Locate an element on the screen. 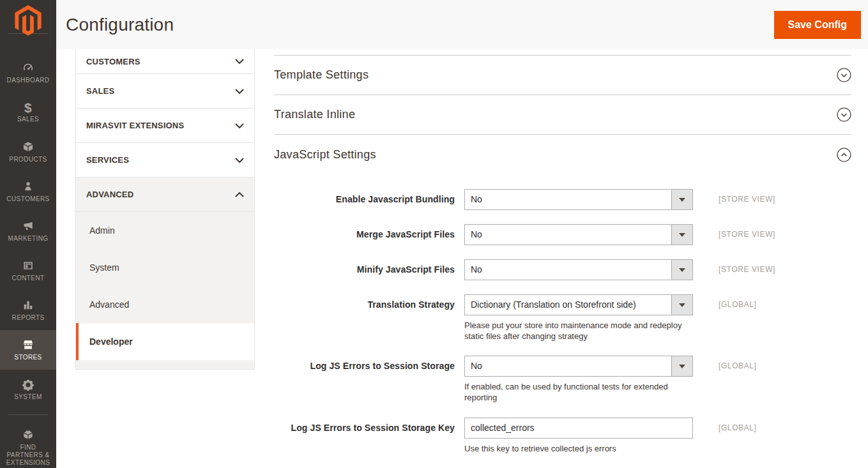 The height and width of the screenshot is (468, 868). save-config-button: Save Config is located at coordinates (818, 25).